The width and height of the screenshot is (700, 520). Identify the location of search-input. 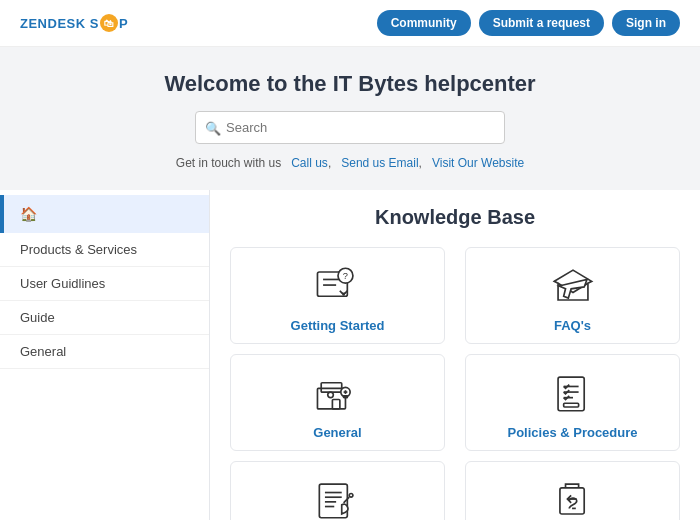
(350, 128).